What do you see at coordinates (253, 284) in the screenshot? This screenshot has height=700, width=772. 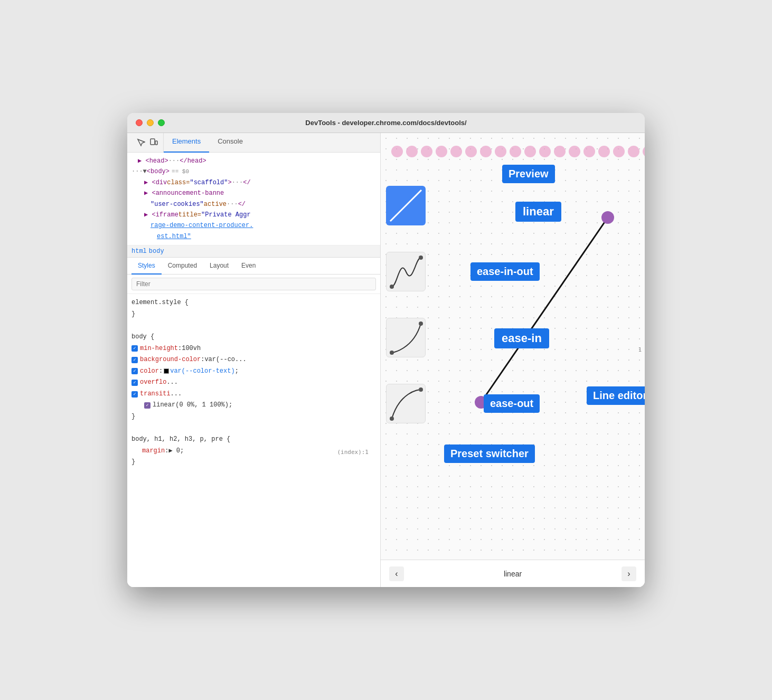 I see `filter-bar` at bounding box center [253, 284].